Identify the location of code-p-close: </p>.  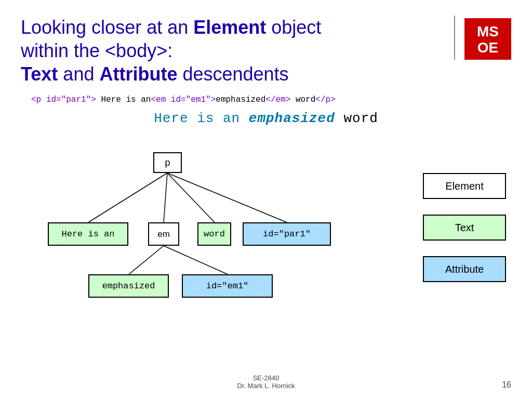
(325, 100).